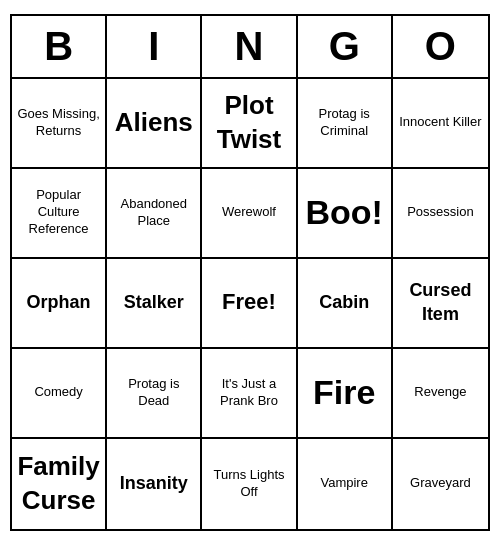 The height and width of the screenshot is (544, 500). Describe the element at coordinates (250, 214) in the screenshot. I see `bingo-cell: Werewolf` at that location.